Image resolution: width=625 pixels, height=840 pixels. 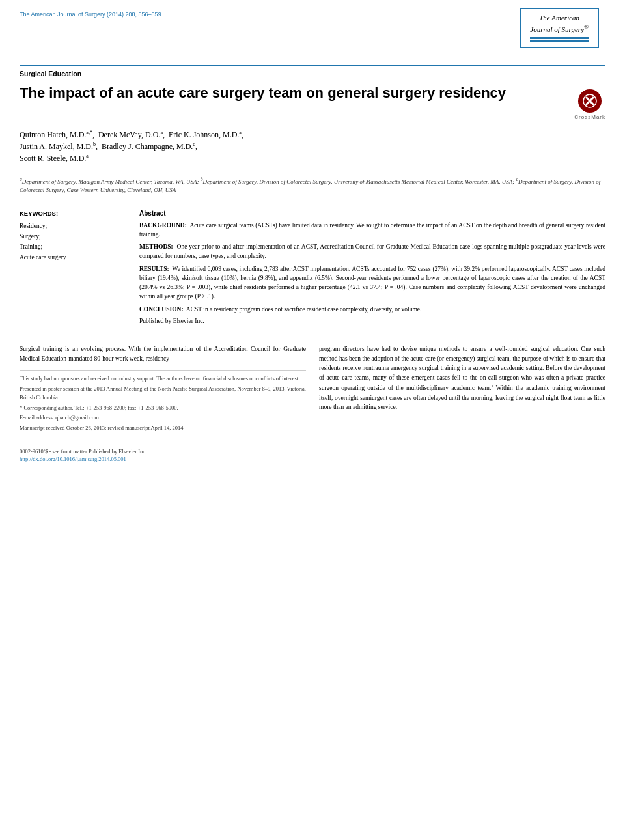 What do you see at coordinates (70, 214) in the screenshot?
I see `keywords-title: KEYWORDS:` at bounding box center [70, 214].